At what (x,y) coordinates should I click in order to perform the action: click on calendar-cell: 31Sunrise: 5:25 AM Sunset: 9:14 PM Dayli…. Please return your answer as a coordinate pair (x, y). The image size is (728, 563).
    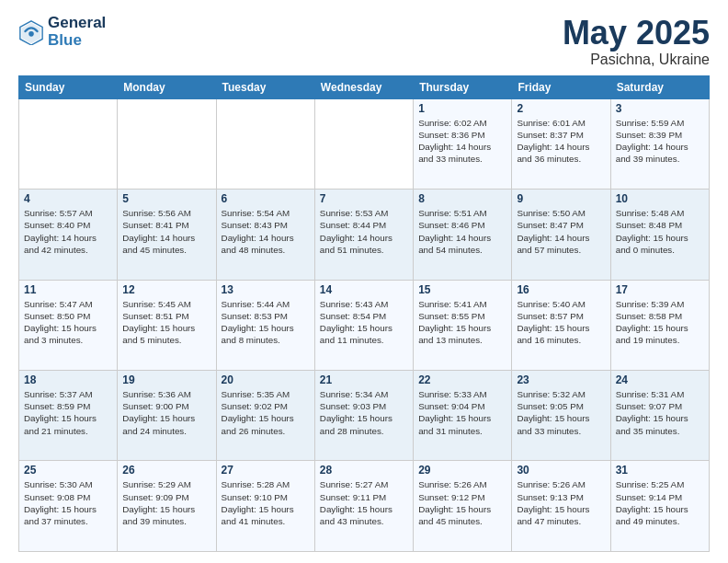
    Looking at the image, I should click on (660, 506).